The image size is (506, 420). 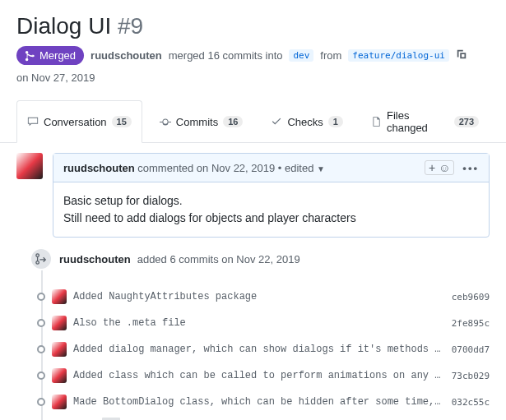 What do you see at coordinates (95, 260) in the screenshot?
I see `commits-author: ruudschouten` at bounding box center [95, 260].